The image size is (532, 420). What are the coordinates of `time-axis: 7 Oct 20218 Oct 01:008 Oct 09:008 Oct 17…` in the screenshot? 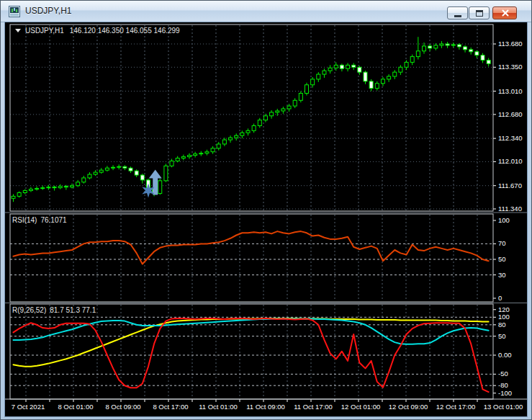 It's located at (267, 406).